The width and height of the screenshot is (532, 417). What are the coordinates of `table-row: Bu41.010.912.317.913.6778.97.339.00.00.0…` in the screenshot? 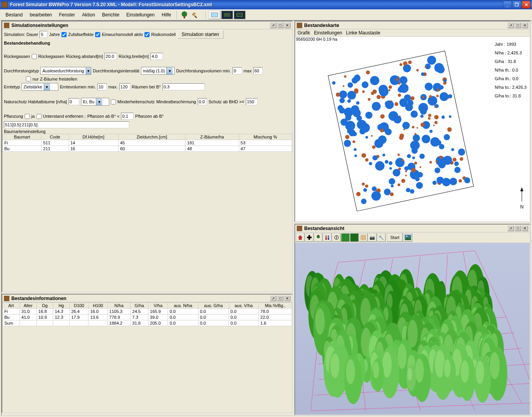 It's located at (147, 318).